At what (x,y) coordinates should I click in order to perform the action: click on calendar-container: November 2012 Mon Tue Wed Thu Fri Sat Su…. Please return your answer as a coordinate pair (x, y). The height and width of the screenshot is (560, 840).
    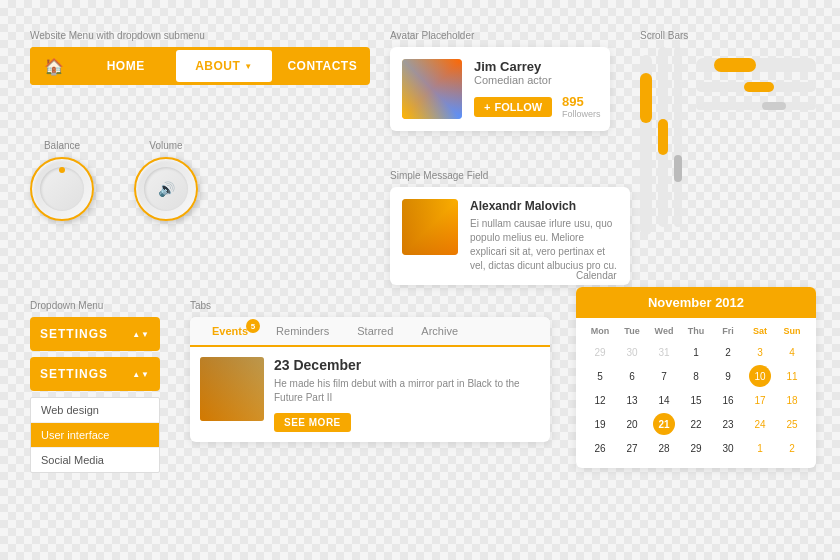
    Looking at the image, I should click on (696, 378).